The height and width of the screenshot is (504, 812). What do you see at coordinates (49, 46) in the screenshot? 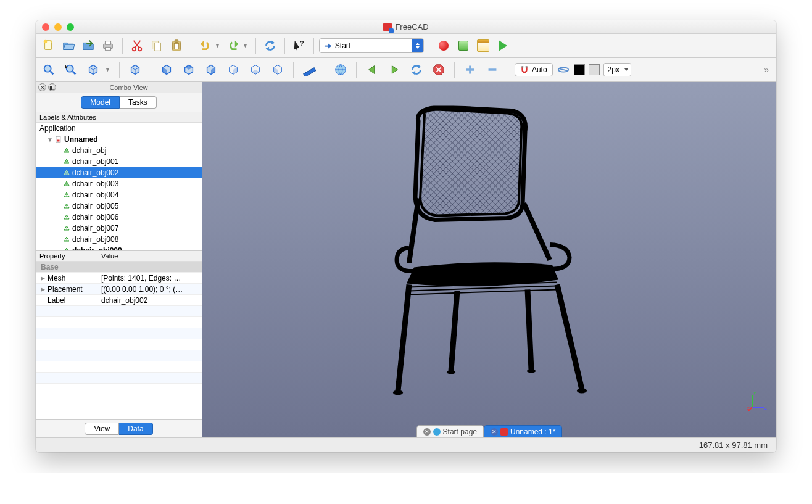
I see `new-document-button` at bounding box center [49, 46].